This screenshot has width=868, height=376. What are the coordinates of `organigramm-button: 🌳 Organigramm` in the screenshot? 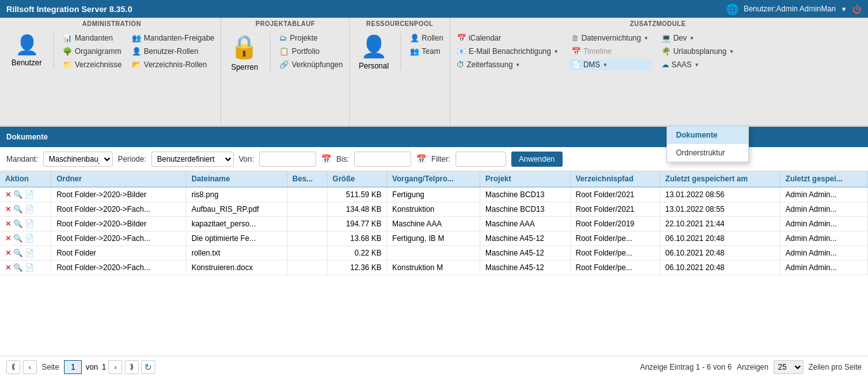 It's located at (93, 51).